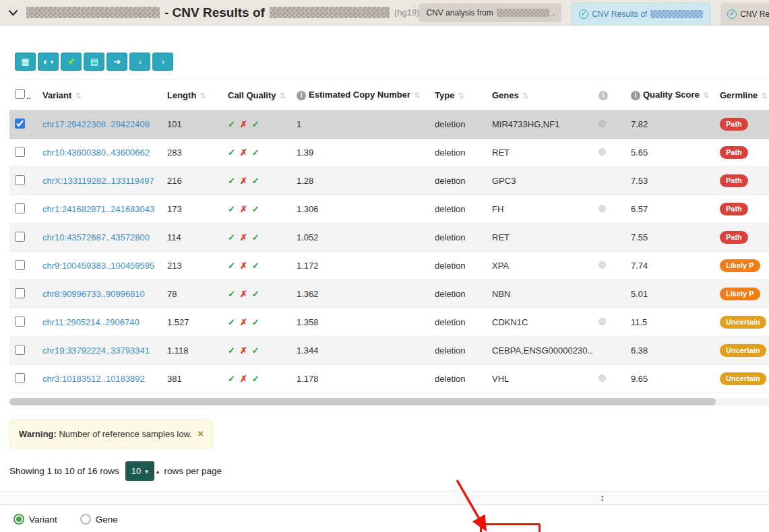 The height and width of the screenshot is (532, 769). What do you see at coordinates (384, 498) in the screenshot?
I see `panel-splitter: ↕` at bounding box center [384, 498].